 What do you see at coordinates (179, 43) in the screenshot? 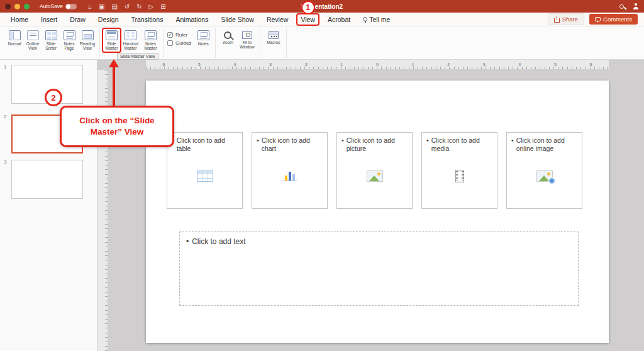
I see `guides-checkbox-row: Guides` at bounding box center [179, 43].